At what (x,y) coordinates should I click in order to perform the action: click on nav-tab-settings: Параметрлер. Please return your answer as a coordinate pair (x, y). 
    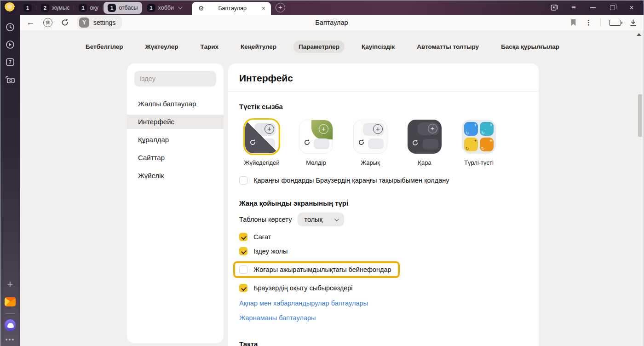
    Looking at the image, I should click on (319, 47).